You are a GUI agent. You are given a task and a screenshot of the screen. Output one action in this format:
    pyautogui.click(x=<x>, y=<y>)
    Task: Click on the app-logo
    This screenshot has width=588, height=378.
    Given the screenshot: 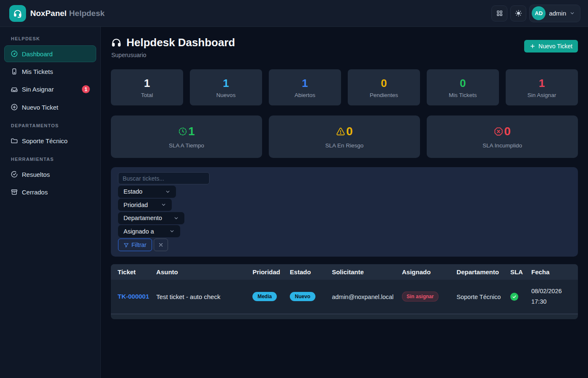 What is the action you would take?
    pyautogui.click(x=18, y=13)
    